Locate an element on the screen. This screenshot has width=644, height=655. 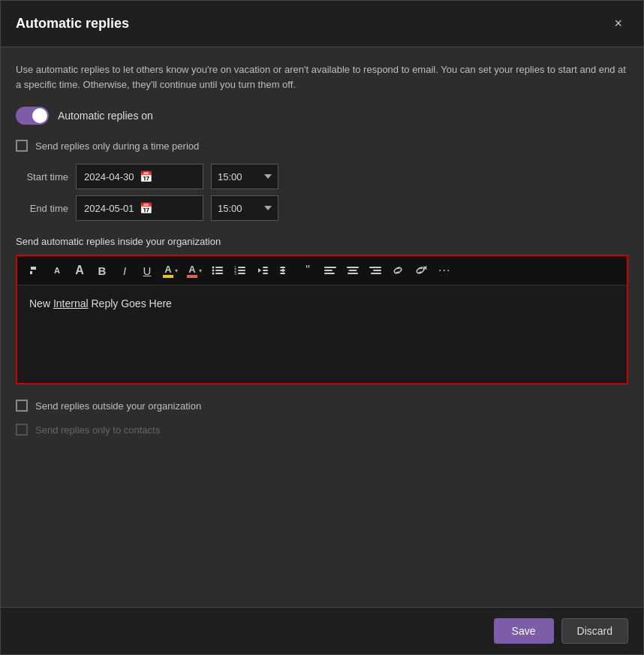
end-time-row: End time 2024-05-01 📅 15:00 16:00 is located at coordinates (322, 208).